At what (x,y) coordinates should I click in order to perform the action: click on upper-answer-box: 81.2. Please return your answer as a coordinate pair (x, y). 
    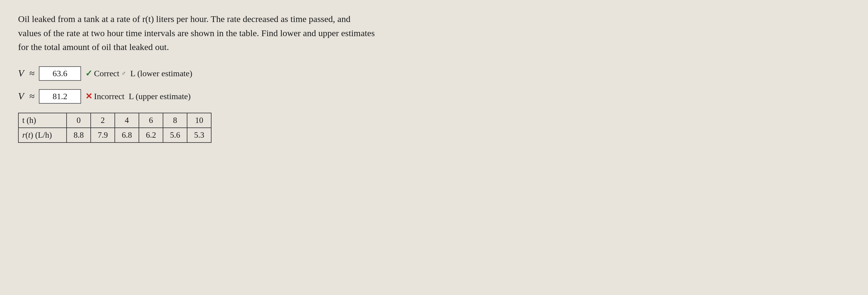
    Looking at the image, I should click on (60, 96).